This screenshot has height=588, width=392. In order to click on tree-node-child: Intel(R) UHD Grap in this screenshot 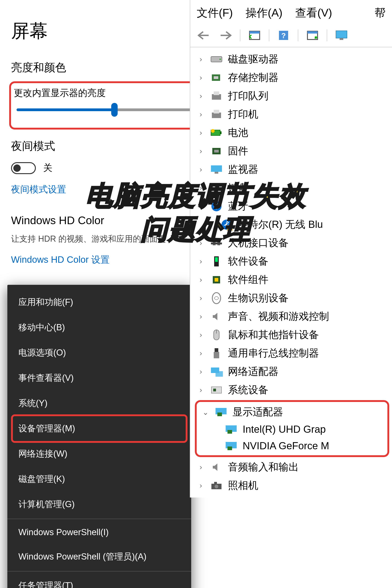, I will do `click(292, 430)`.